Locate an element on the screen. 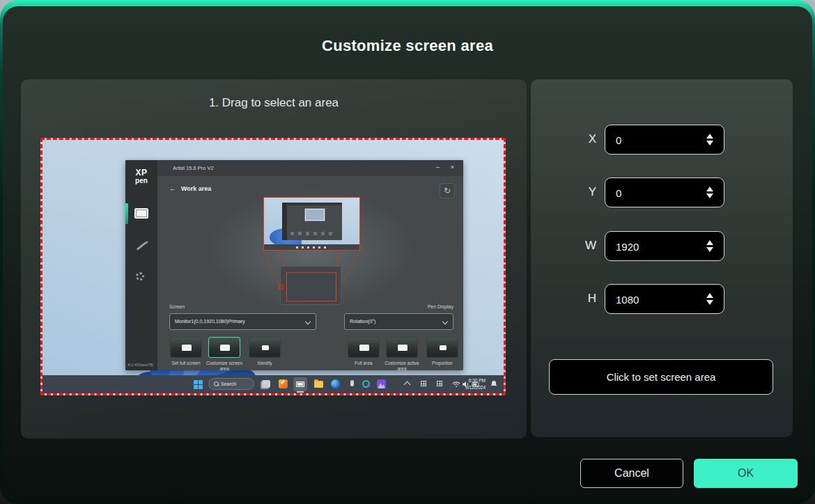 The height and width of the screenshot is (504, 815). x-spinbox is located at coordinates (665, 139).